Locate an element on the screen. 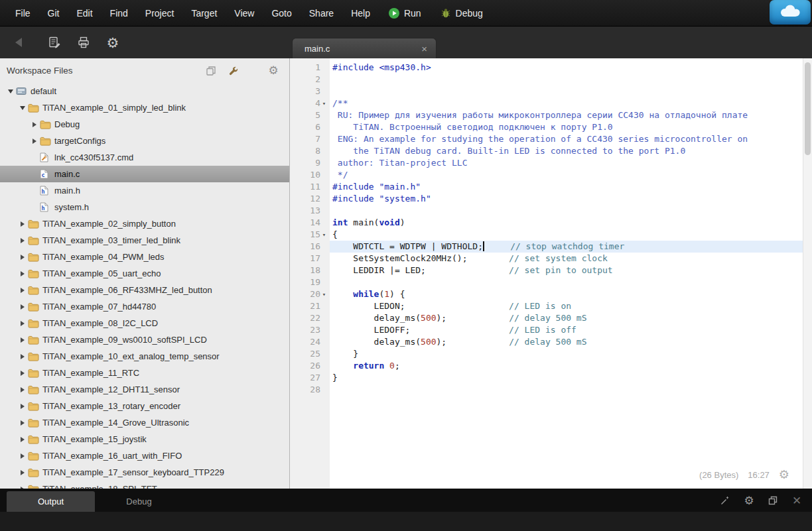  code-line-7: 7 ENG: An example for studying the opera… is located at coordinates (547, 139).